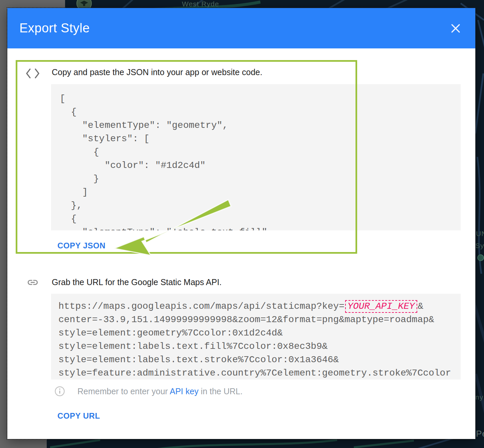 Image resolution: width=484 pixels, height=448 pixels. Describe the element at coordinates (33, 73) in the screenshot. I see `code-icon` at that location.